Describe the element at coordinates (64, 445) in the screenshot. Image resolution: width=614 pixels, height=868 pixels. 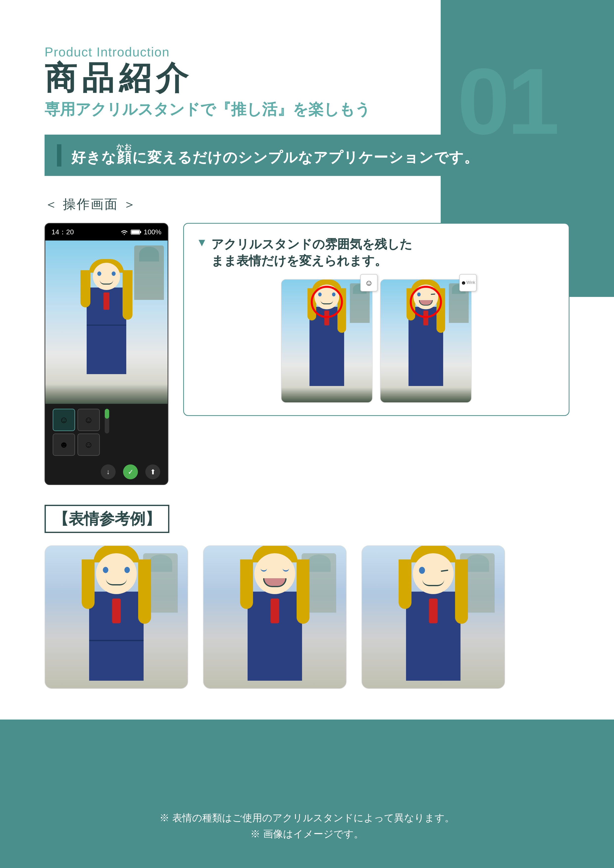
I see `emoji-btn-3: ☻` at that location.